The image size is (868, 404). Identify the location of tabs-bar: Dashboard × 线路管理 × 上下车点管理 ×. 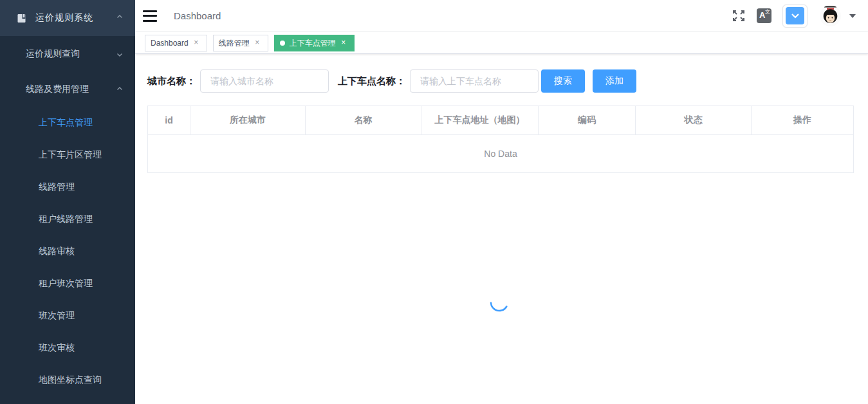
(502, 43).